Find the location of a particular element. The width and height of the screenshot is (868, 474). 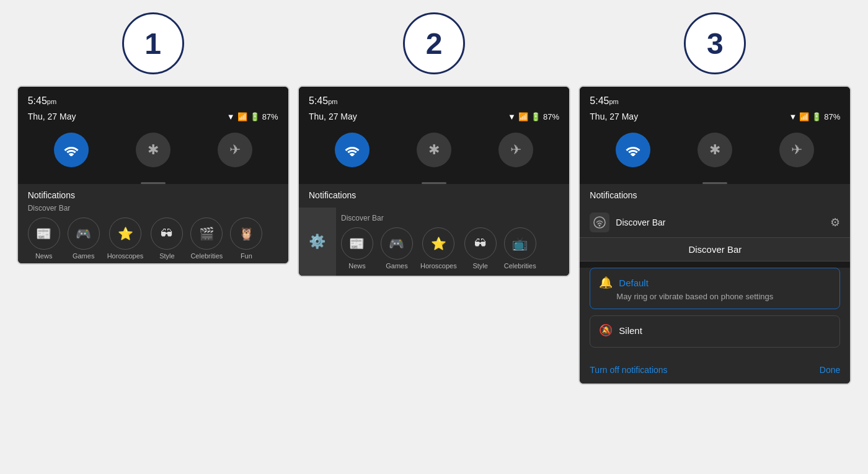

channel-silent-top-3: 🔕 Silent is located at coordinates (715, 330).